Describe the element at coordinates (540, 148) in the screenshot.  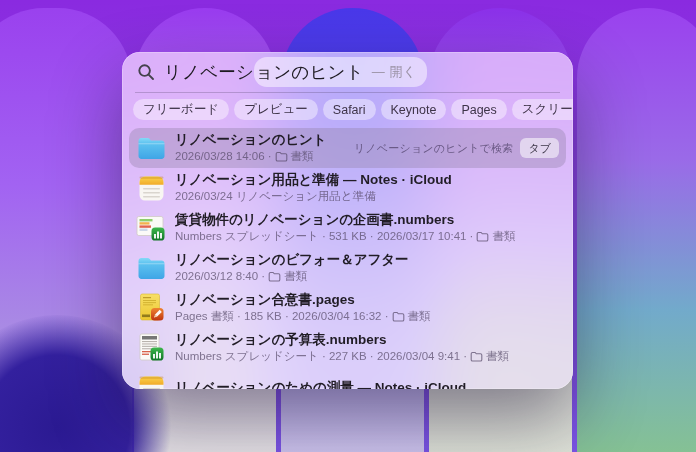
I see `tab-key-badge: タブ` at that location.